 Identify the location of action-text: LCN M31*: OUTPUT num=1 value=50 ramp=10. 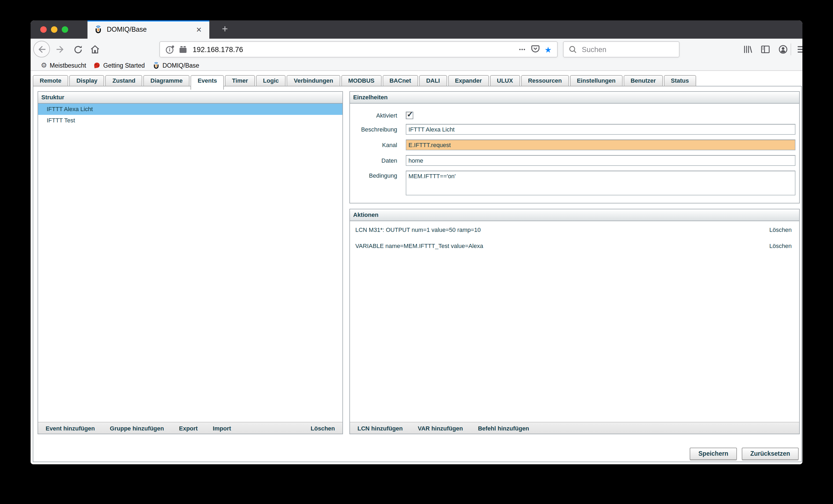
(415, 230).